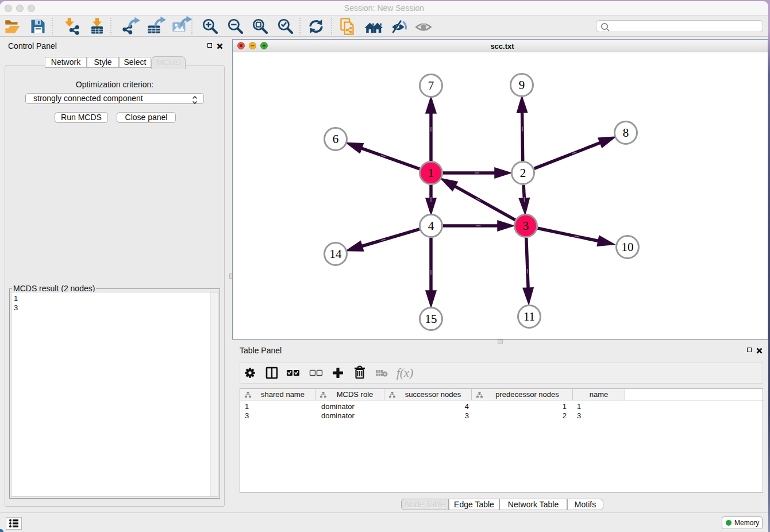  Describe the element at coordinates (431, 173) in the screenshot. I see `svg-text: 1` at that location.